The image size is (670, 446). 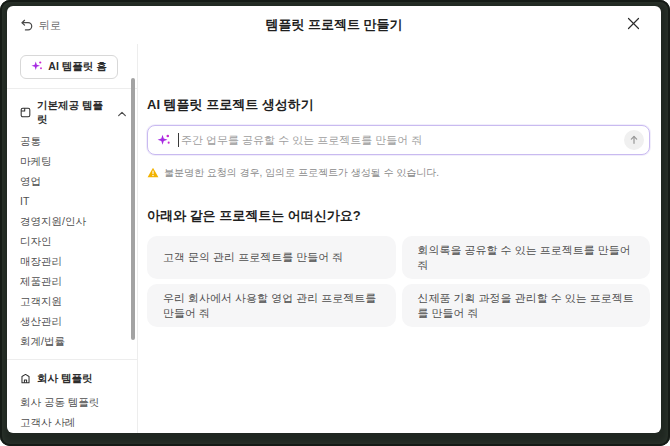 I want to click on text-cursor, so click(x=178, y=140).